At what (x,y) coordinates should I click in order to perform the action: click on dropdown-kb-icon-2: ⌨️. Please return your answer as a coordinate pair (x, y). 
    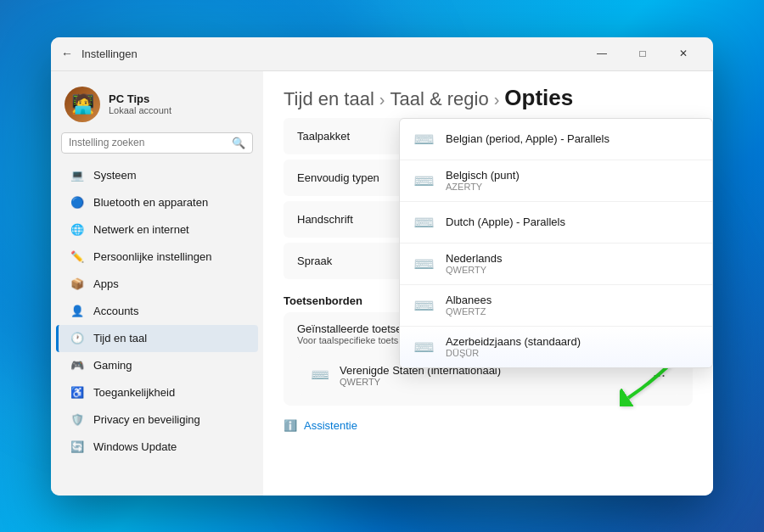
    Looking at the image, I should click on (424, 222).